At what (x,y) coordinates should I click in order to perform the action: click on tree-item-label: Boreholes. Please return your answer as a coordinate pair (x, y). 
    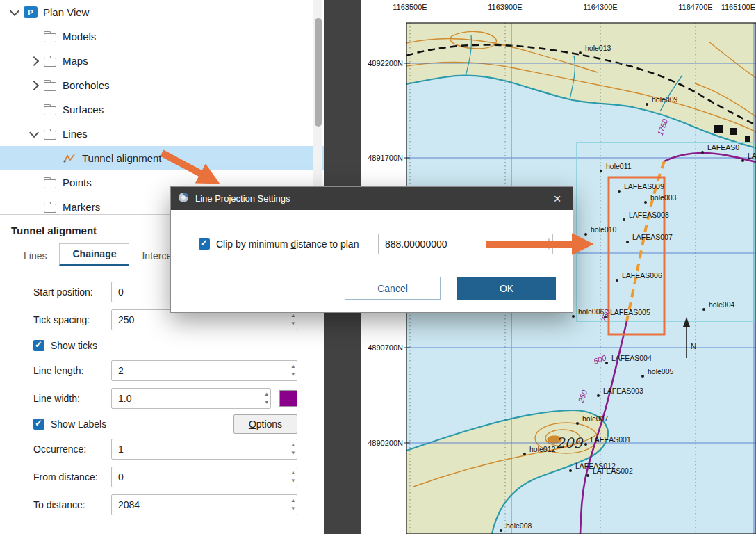
    Looking at the image, I should click on (86, 85).